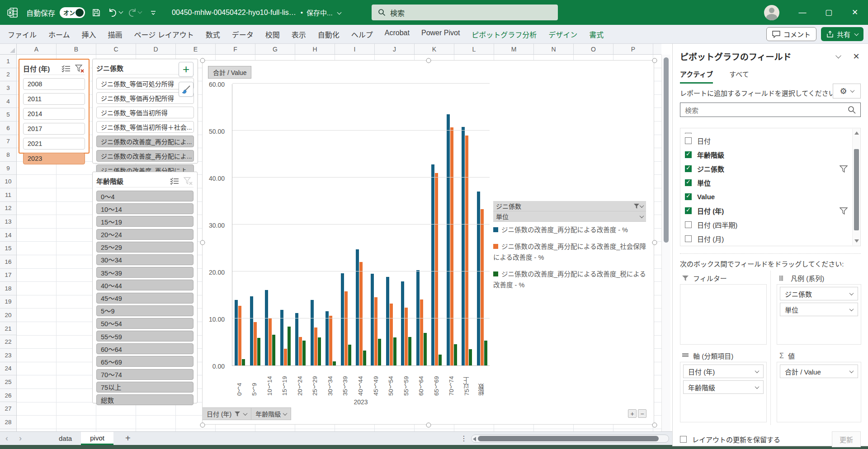  What do you see at coordinates (175, 181) in the screenshot?
I see `multi-select-icon` at bounding box center [175, 181].